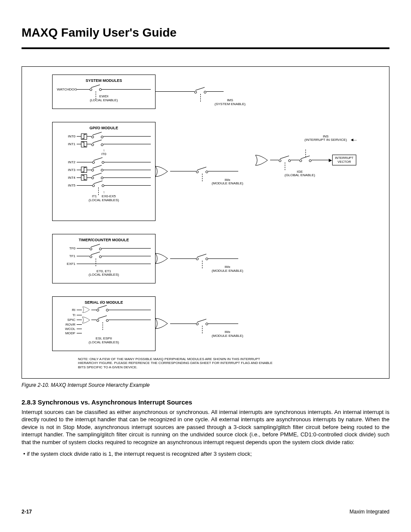 Image resolution: width=411 pixels, height=532 pixels. What do you see at coordinates (104, 342) in the screenshot?
I see `serial-local-2: (LOCAL ENABLES)` at bounding box center [104, 342].